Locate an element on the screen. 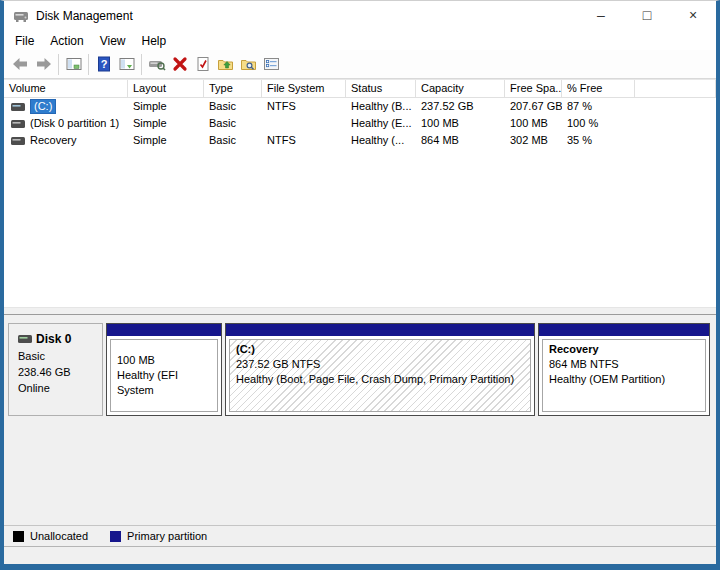  legend-label: Primary partition is located at coordinates (167, 536).